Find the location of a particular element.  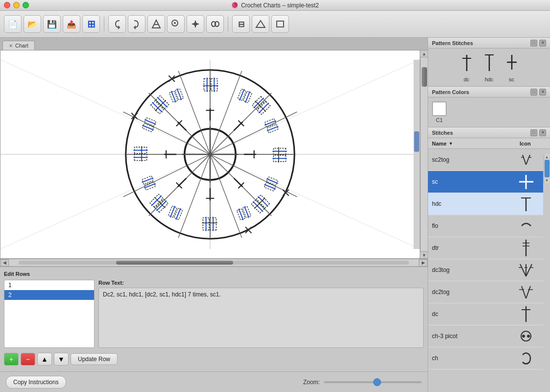

close-button is located at coordinates (7, 5).